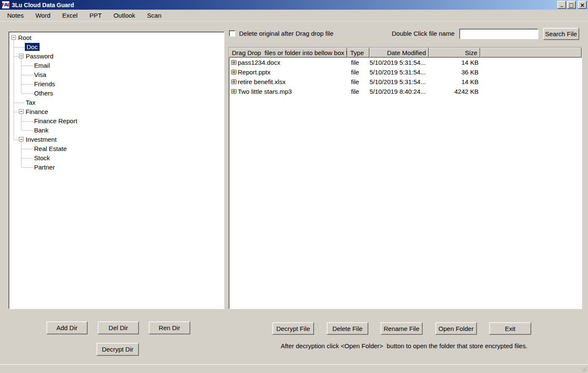 This screenshot has height=373, width=588. What do you see at coordinates (561, 34) in the screenshot?
I see `search-file-button: Search File` at bounding box center [561, 34].